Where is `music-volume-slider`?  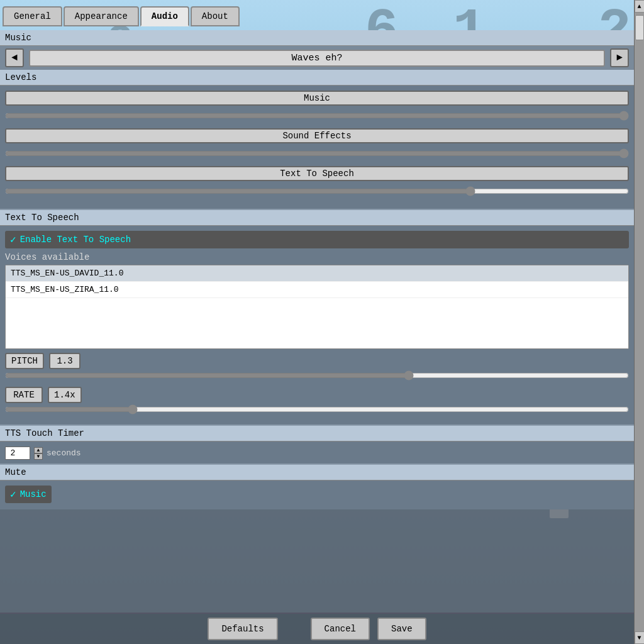
music-volume-slider is located at coordinates (317, 116).